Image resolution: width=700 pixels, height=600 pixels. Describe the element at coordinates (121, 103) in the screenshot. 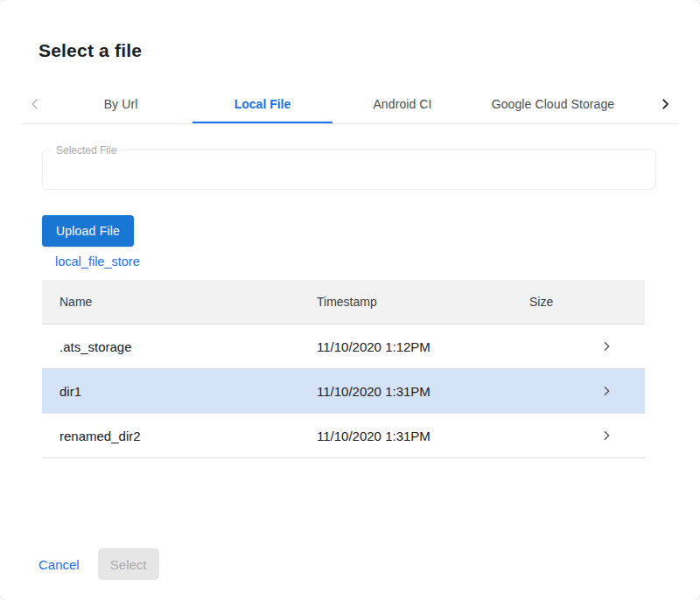

I see `tab-by-url: By Url` at that location.